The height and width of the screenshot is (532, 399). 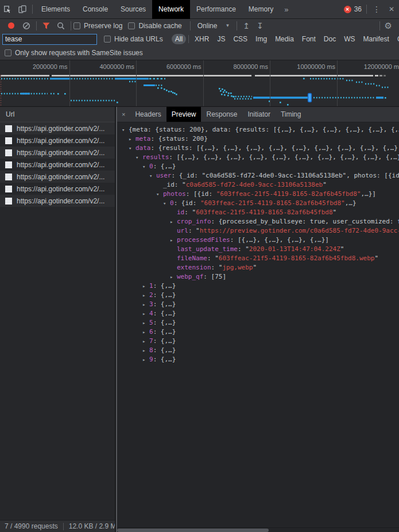 What do you see at coordinates (95, 9) in the screenshot?
I see `tab-console: Console` at bounding box center [95, 9].